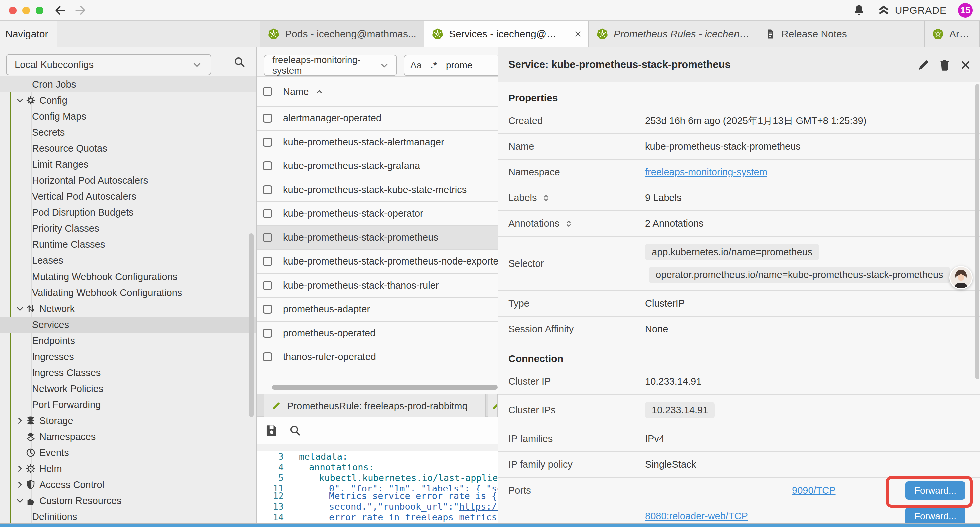  I want to click on tab-prometheus-rules-icecheng: Prometheus Rules - icecheng..., so click(673, 34).